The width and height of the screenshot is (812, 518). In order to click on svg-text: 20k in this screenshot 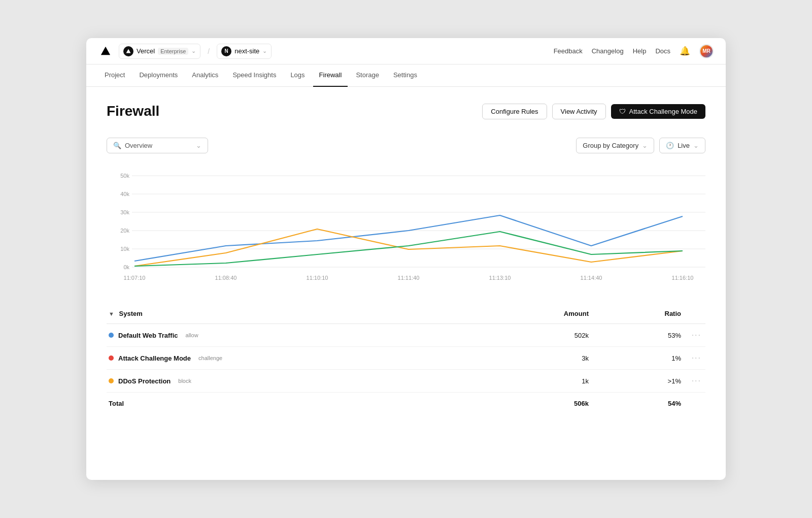, I will do `click(125, 231)`.